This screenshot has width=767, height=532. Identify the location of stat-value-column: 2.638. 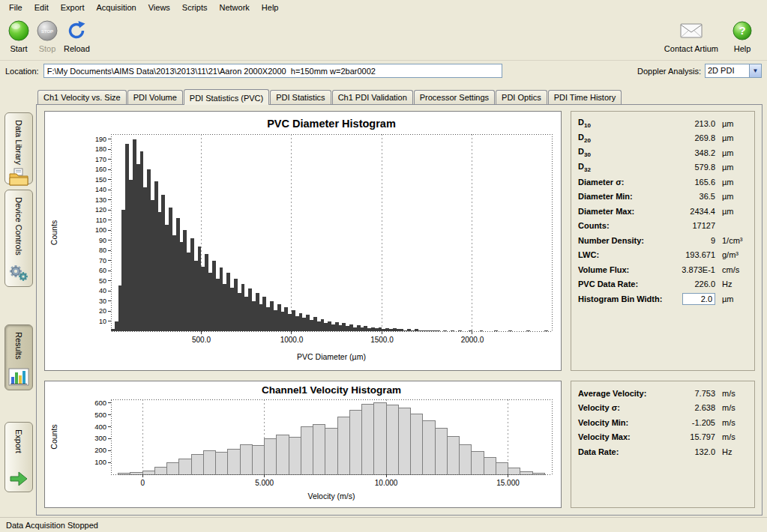
(689, 408).